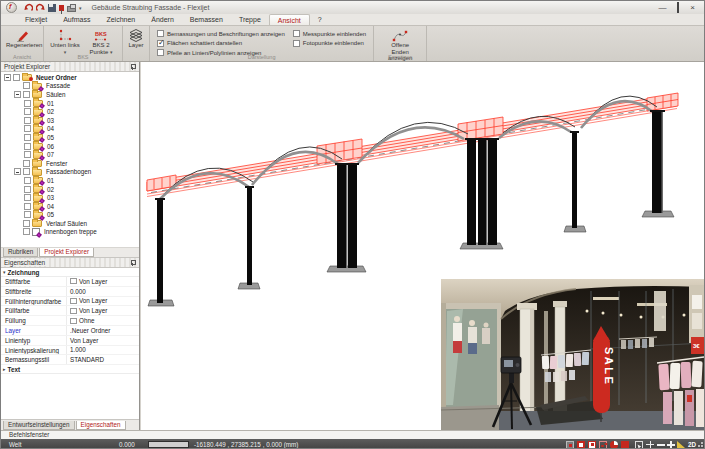 The height and width of the screenshot is (449, 705). What do you see at coordinates (76, 20) in the screenshot?
I see `tab-aufmass: Aufmass` at bounding box center [76, 20].